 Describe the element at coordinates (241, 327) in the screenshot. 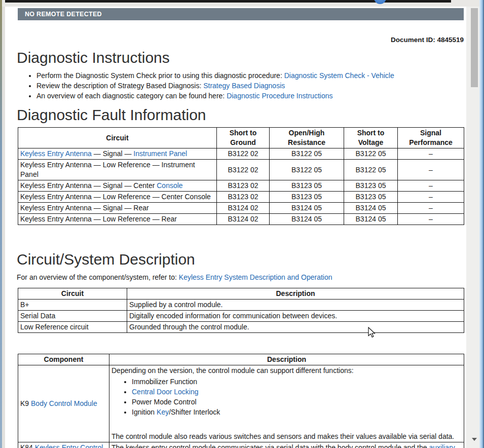

I see `table-row: Low Reference circuitGrounded through th…` at that location.